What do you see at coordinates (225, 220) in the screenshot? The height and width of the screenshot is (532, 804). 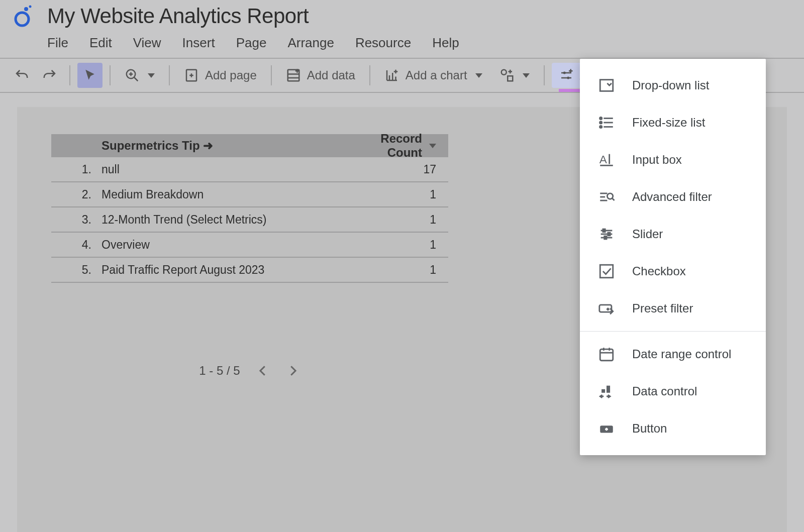 I see `row-label: 12-Month Trend (Select Metrics)` at bounding box center [225, 220].